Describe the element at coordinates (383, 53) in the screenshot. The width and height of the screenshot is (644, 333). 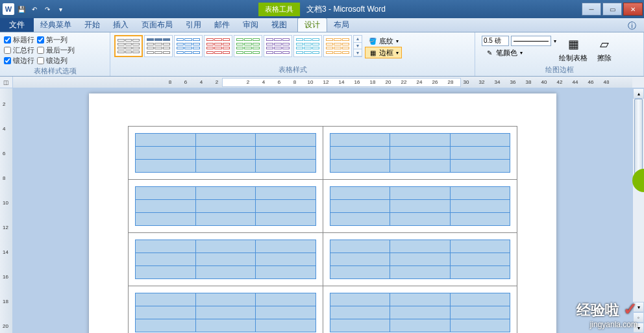
I see `borders-button: ▦边框▾` at that location.